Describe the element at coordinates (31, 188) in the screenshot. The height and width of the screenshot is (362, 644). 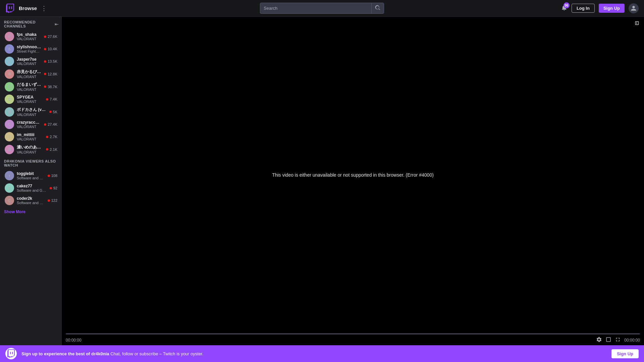
I see `channel-item-cakez77: c cakez77 Software and Gam... 92` at that location.